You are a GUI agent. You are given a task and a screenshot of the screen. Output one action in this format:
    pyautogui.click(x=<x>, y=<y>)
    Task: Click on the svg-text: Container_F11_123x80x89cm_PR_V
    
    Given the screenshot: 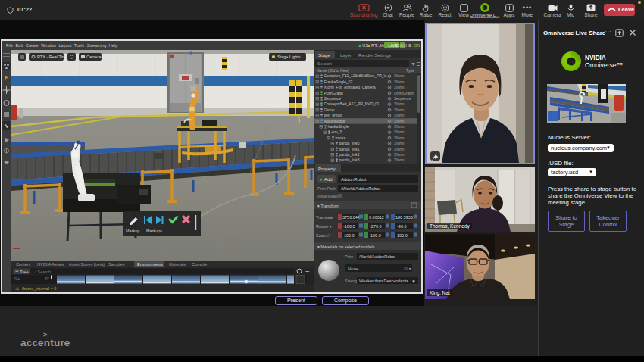 What is the action you would take?
    pyautogui.click(x=357, y=76)
    